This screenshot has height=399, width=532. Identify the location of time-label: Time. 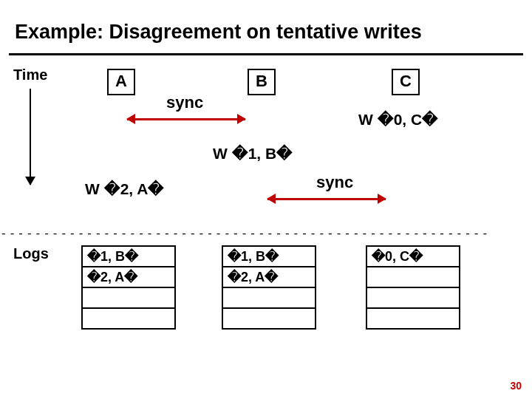
(30, 75).